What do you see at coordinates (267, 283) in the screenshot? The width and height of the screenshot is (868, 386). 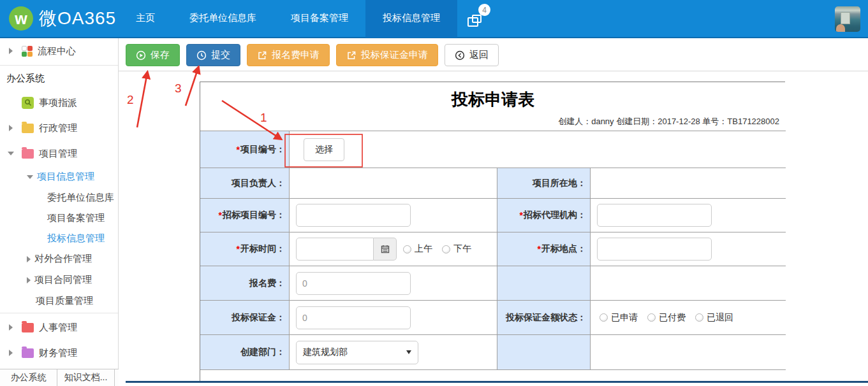 I see `label-text: 报名费：` at bounding box center [267, 283].